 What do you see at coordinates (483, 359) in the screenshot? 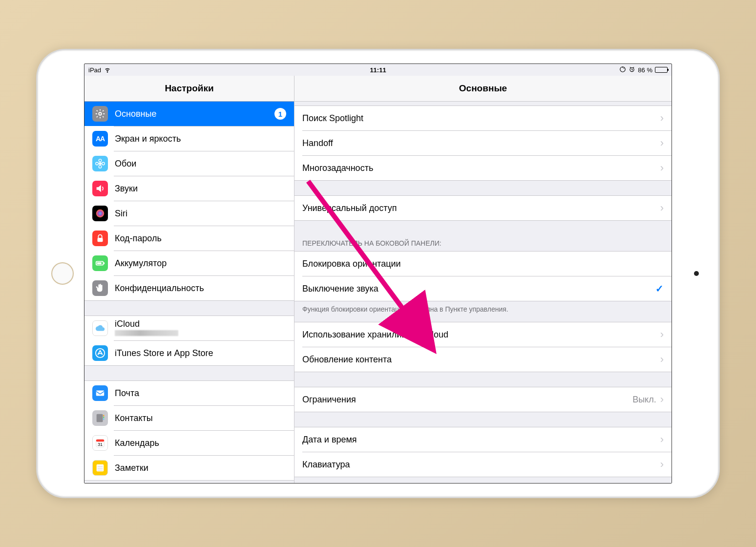
I see `detail-row-refresh: Обновление контента›` at bounding box center [483, 359].